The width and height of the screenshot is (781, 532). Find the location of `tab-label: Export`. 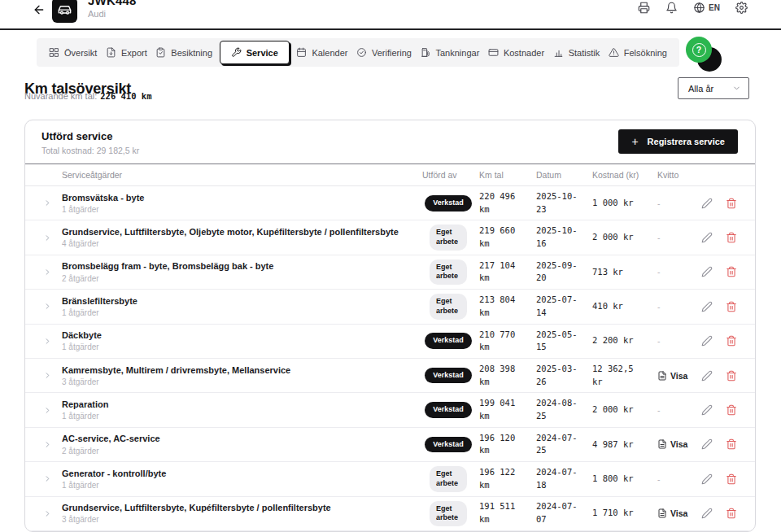

tab-label: Export is located at coordinates (134, 53).